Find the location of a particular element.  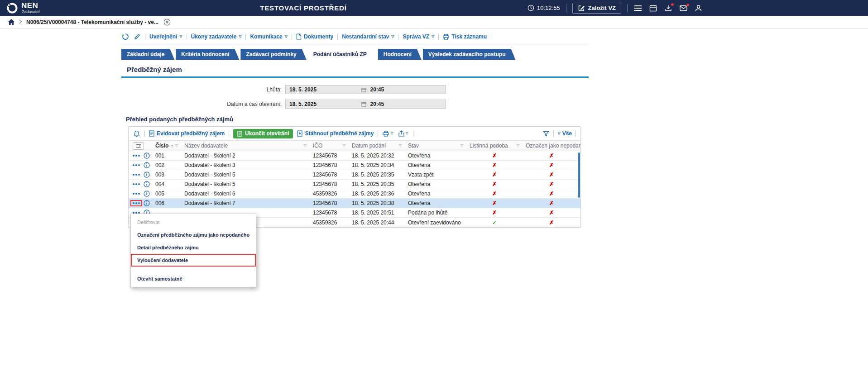

cell-not-submitted-mark: ✗ is located at coordinates (551, 223).